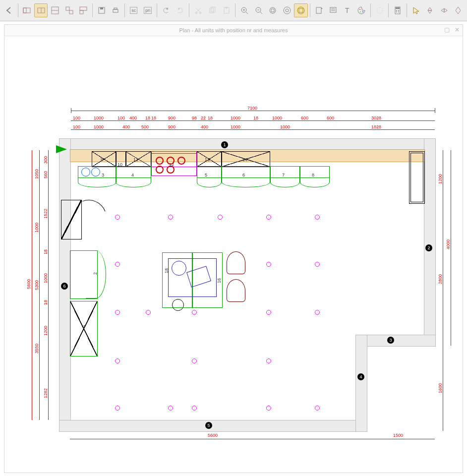 The height and width of the screenshot is (476, 467). I want to click on undo-button, so click(166, 10).